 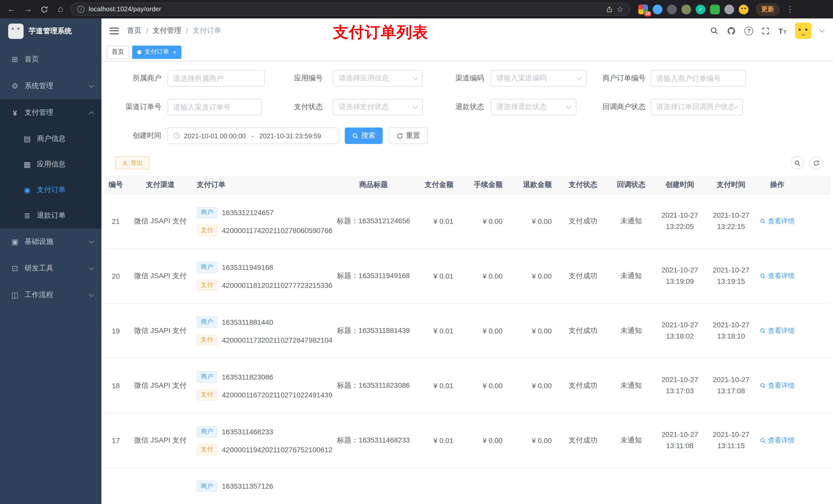 What do you see at coordinates (767, 9) in the screenshot?
I see `browser-update-button: 更新` at bounding box center [767, 9].